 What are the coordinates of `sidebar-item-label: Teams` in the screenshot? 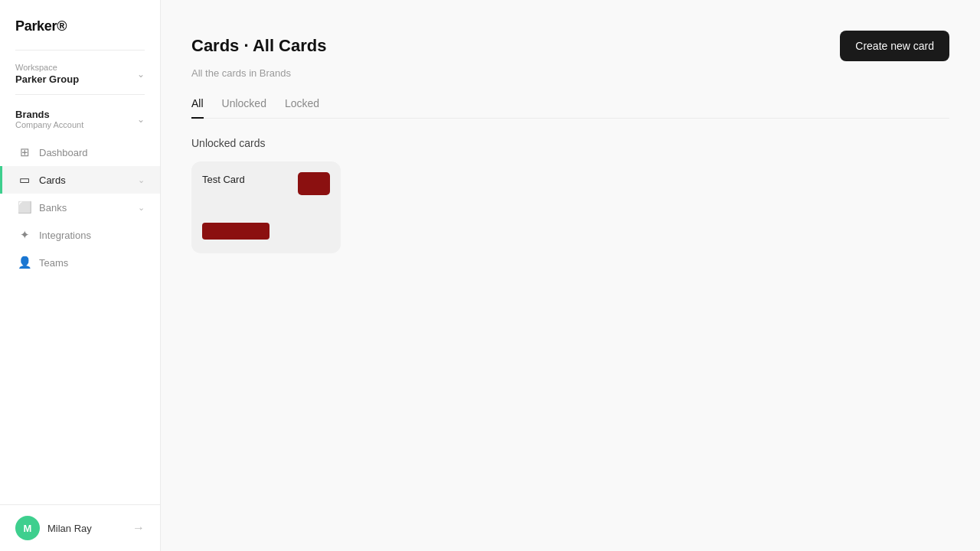 It's located at (92, 263).